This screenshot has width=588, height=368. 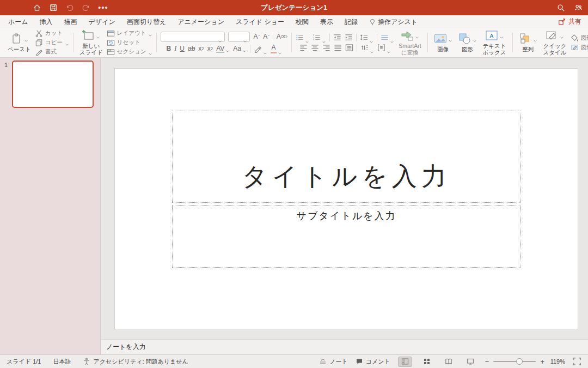 I want to click on decrease-font-size-button: Aˇ, so click(x=266, y=37).